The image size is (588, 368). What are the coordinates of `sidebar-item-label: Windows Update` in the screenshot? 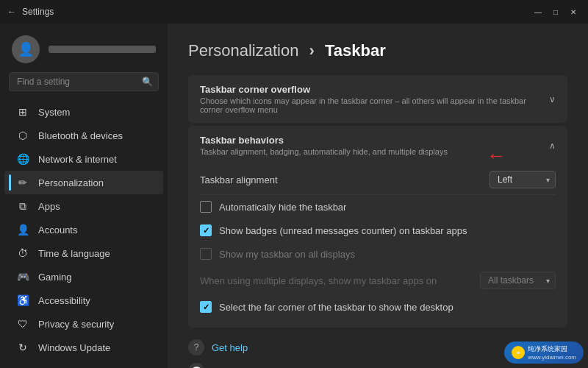 It's located at (74, 347).